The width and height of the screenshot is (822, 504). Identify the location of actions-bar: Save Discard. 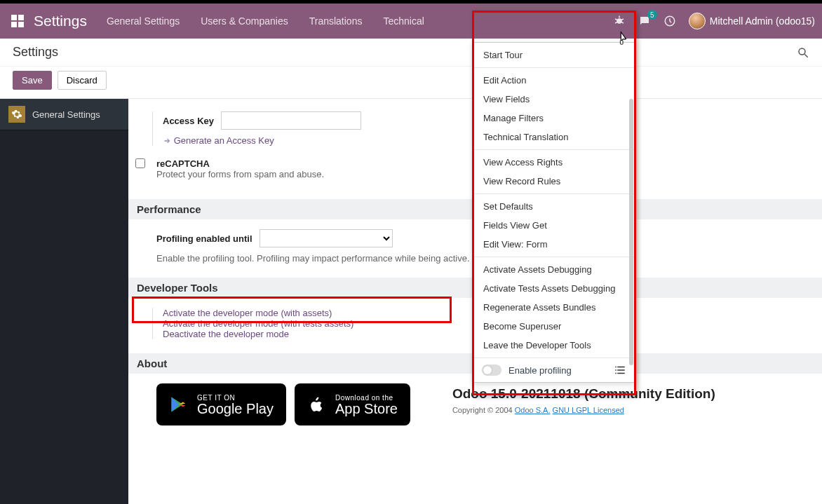
(411, 83).